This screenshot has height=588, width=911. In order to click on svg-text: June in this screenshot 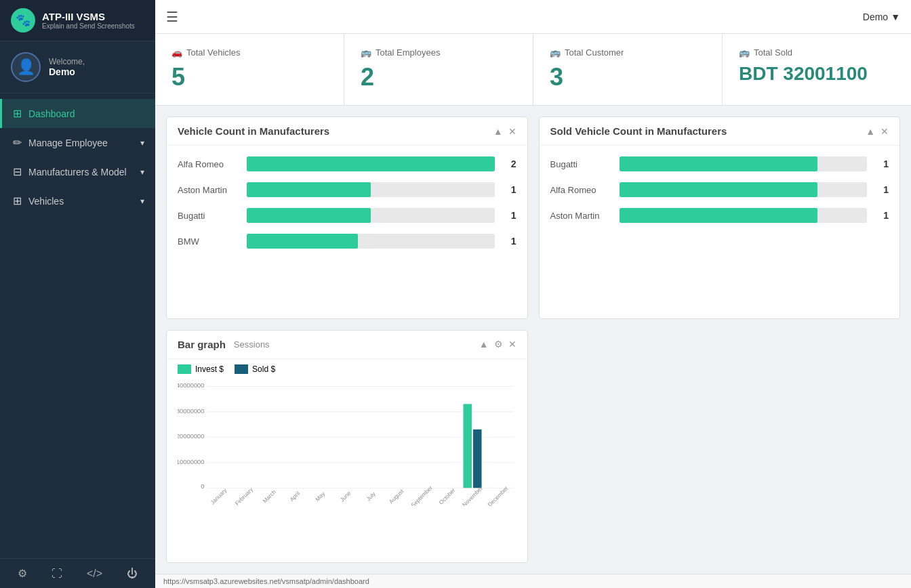, I will do `click(346, 496)`.